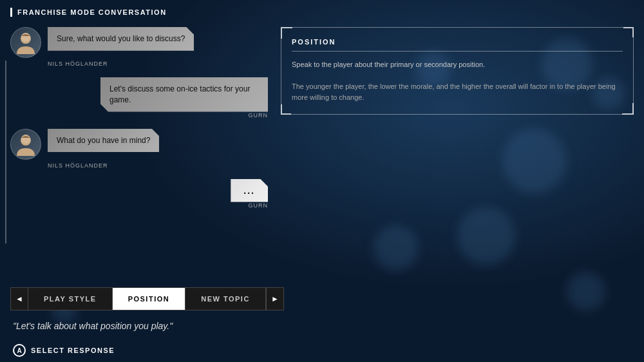 The image size is (644, 362). Describe the element at coordinates (457, 71) in the screenshot. I see `info-box: POSITION Speak to the player about their…` at that location.